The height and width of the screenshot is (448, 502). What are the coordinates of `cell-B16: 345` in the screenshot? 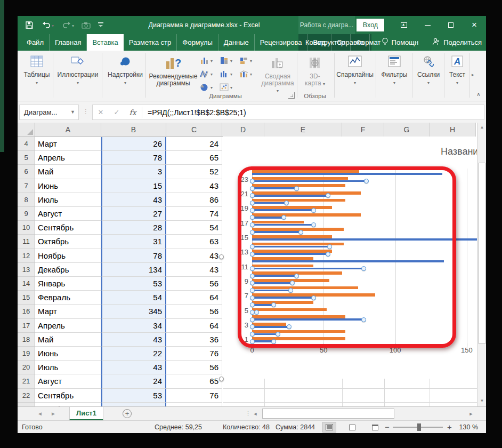 It's located at (134, 311).